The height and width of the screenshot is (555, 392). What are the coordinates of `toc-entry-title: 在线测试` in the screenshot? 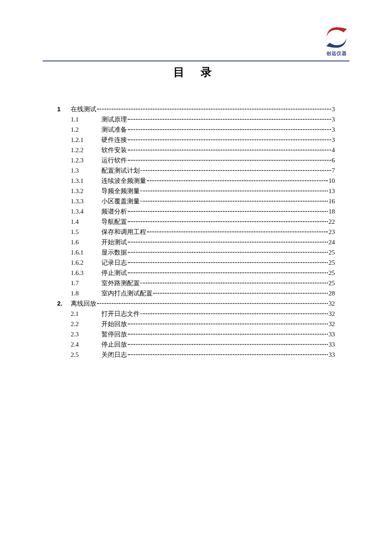 It's located at (84, 109).